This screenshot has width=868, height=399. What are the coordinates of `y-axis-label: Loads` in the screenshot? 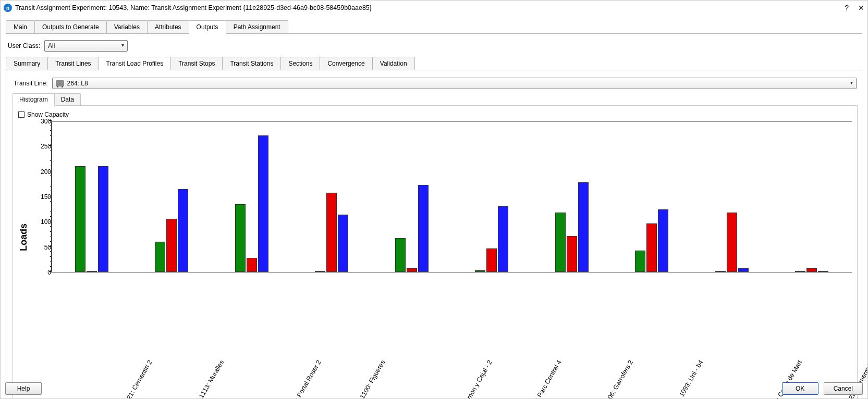 It's located at (24, 238).